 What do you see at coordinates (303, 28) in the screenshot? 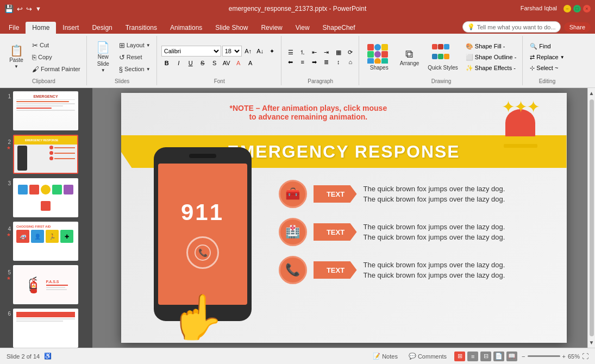
I see `tab-view: View` at bounding box center [303, 28].